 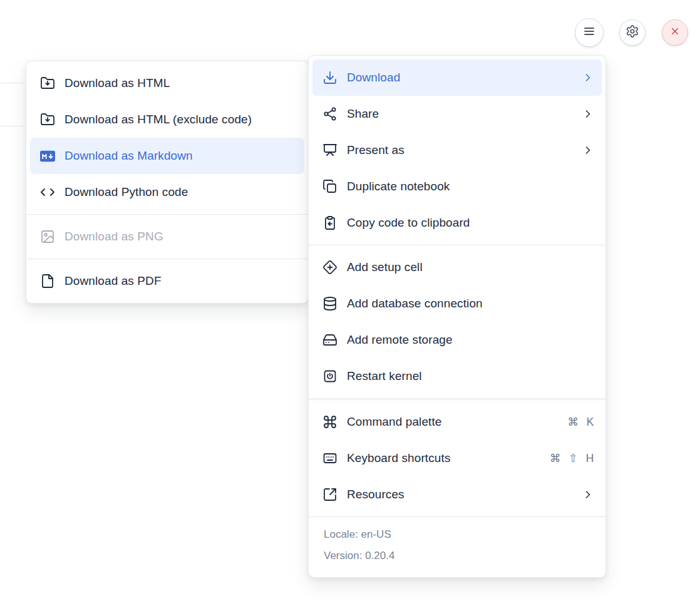 What do you see at coordinates (443, 458) in the screenshot?
I see `menu-item-label: Keyboard shortcuts` at bounding box center [443, 458].